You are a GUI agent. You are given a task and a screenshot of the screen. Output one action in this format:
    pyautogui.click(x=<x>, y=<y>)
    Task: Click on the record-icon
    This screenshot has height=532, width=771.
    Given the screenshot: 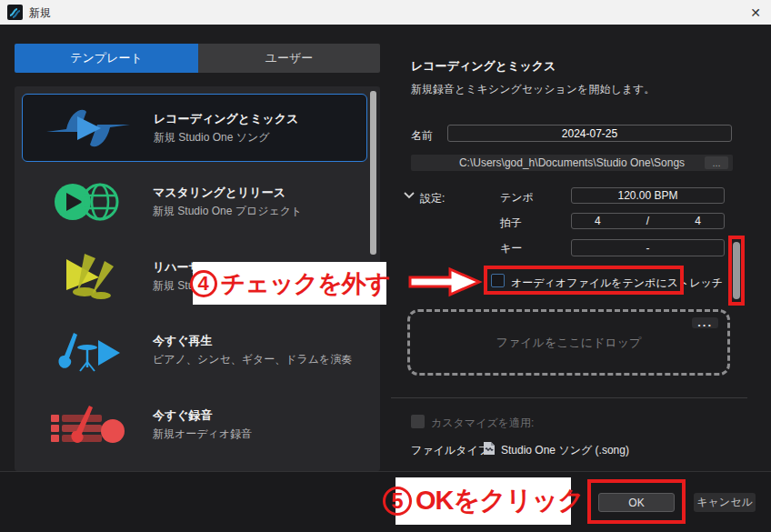 What is the action you would take?
    pyautogui.click(x=87, y=425)
    